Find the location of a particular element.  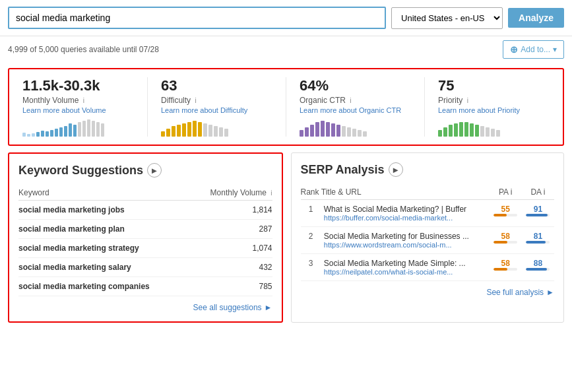

serp-da: 88 is located at coordinates (538, 268).